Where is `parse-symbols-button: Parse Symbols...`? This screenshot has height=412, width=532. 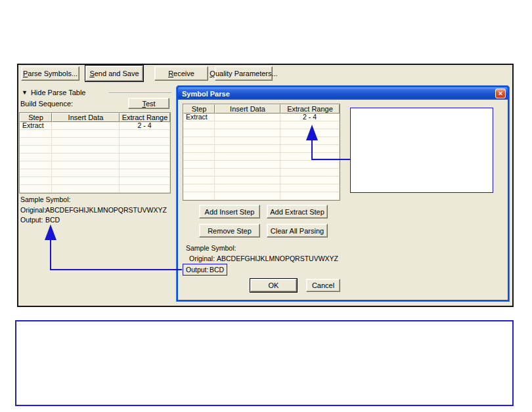
parse-symbols-button: Parse Symbols... is located at coordinates (50, 73).